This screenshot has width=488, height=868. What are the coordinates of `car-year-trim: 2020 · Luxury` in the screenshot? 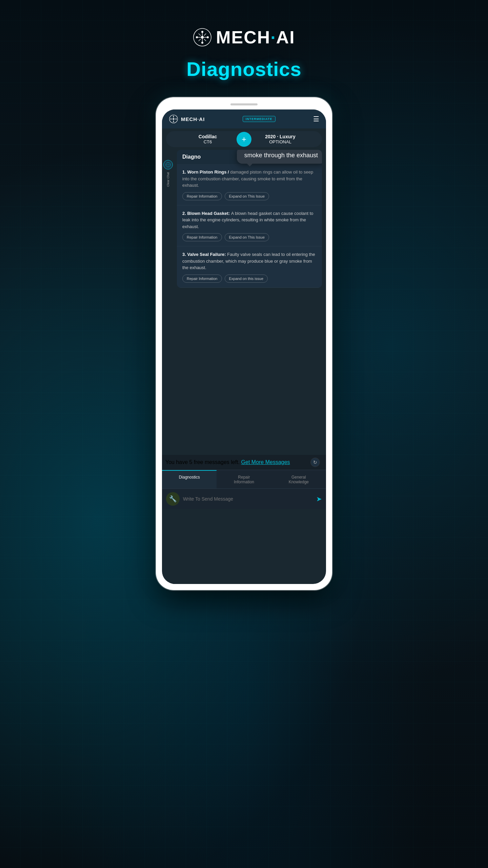 It's located at (280, 137).